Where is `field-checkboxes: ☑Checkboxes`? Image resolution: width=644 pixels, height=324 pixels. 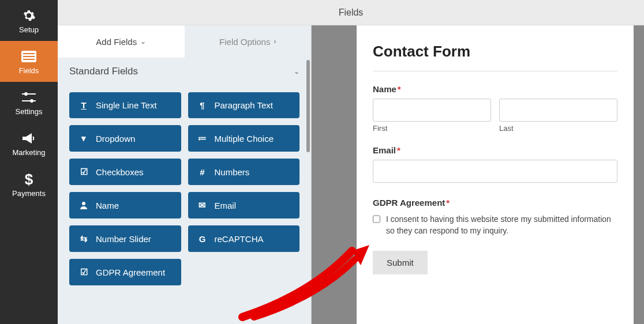
field-checkboxes: ☑Checkboxes is located at coordinates (125, 172).